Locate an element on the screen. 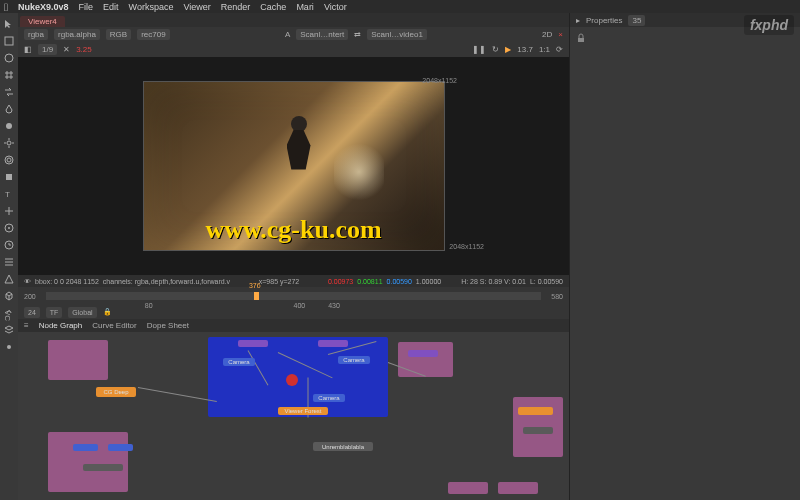  backdrop-blue is located at coordinates (298, 377).